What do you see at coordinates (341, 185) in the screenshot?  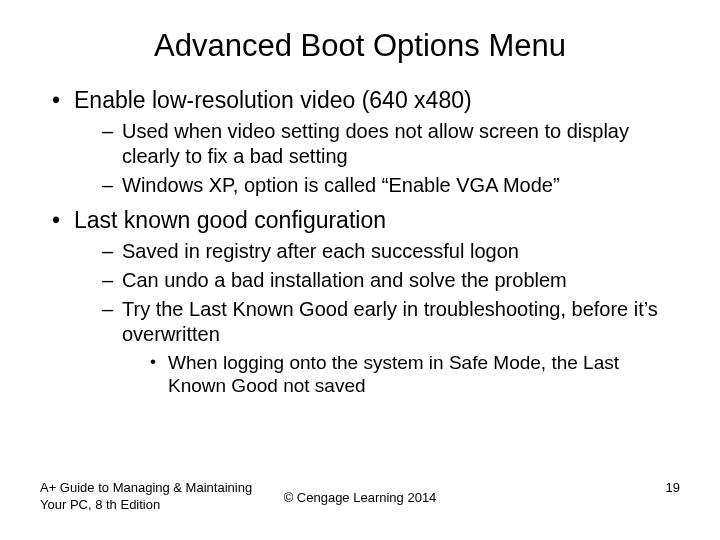 I see `sub-bullet-text: Windows XP, option is called “Enable VGA…` at bounding box center [341, 185].